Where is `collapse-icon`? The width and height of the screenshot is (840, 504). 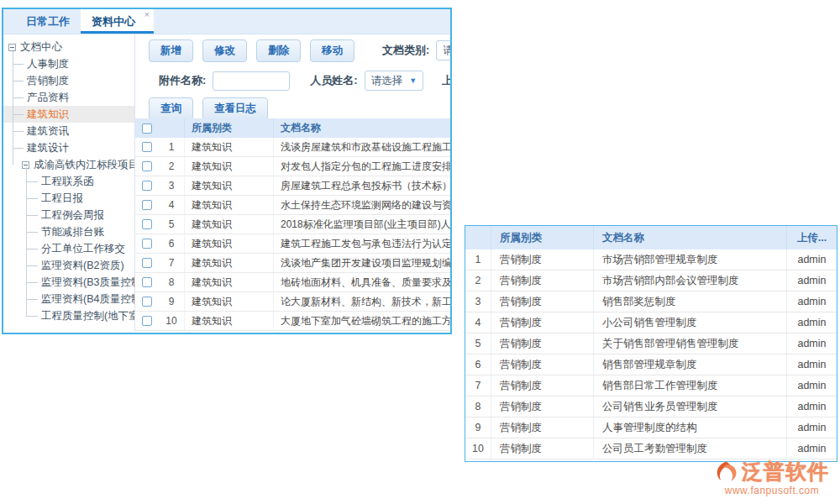
collapse-icon is located at coordinates (12, 47).